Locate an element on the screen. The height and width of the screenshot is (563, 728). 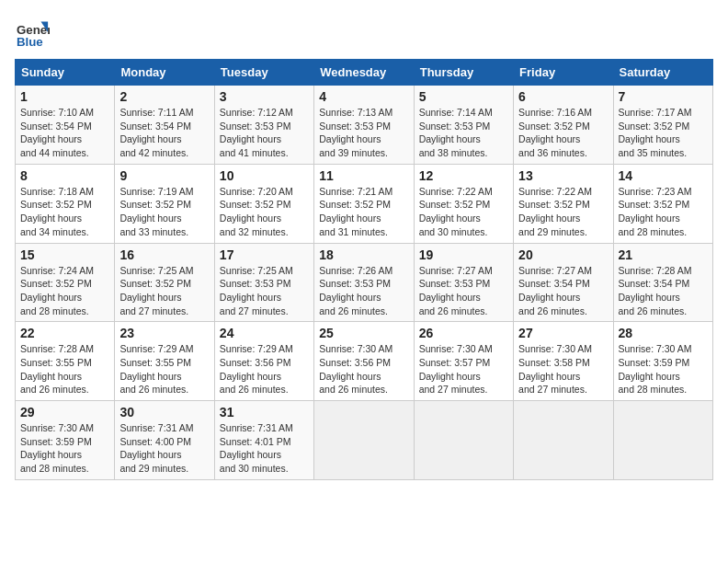
day-detail: Sunrise: 7:18 AM Sunset: 3:52 PM Dayligh… is located at coordinates (64, 212).